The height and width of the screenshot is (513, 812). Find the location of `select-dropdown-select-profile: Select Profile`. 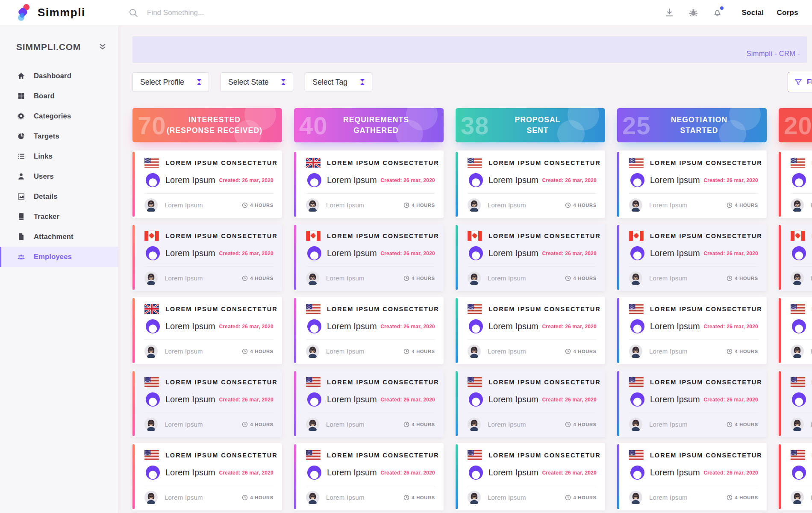

select-dropdown-select-profile: Select Profile is located at coordinates (171, 82).